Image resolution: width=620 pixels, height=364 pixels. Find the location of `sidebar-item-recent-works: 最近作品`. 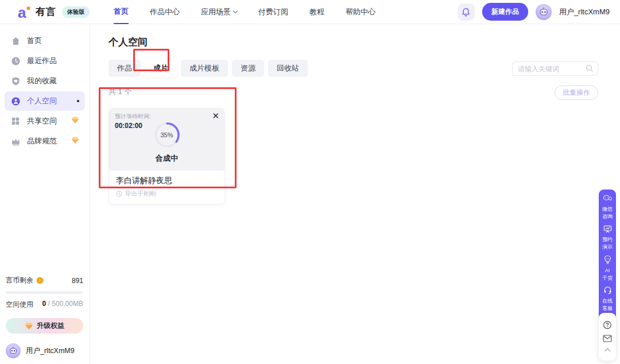

sidebar-item-recent-works: 最近作品 is located at coordinates (45, 61).